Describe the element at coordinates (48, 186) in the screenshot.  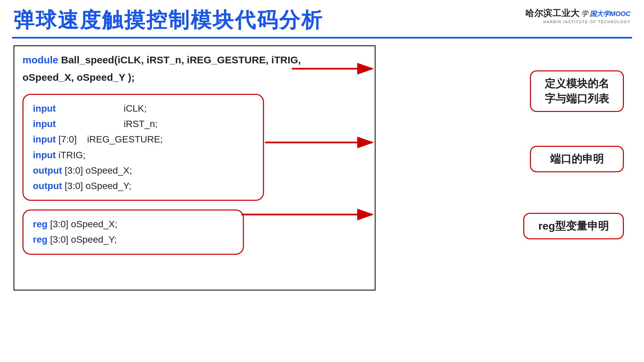
I see `kw-output-2: output` at that location.